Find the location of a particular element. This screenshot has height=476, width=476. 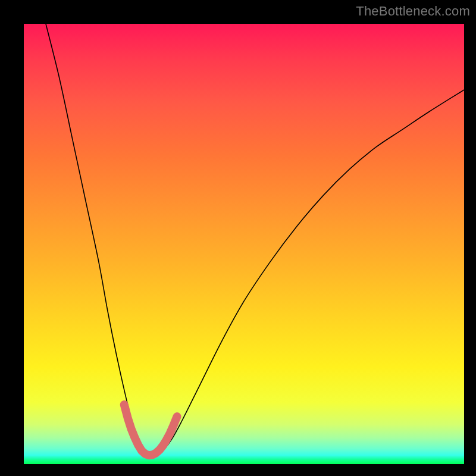

watermark-text: TheBottleneck.com is located at coordinates (413, 11).